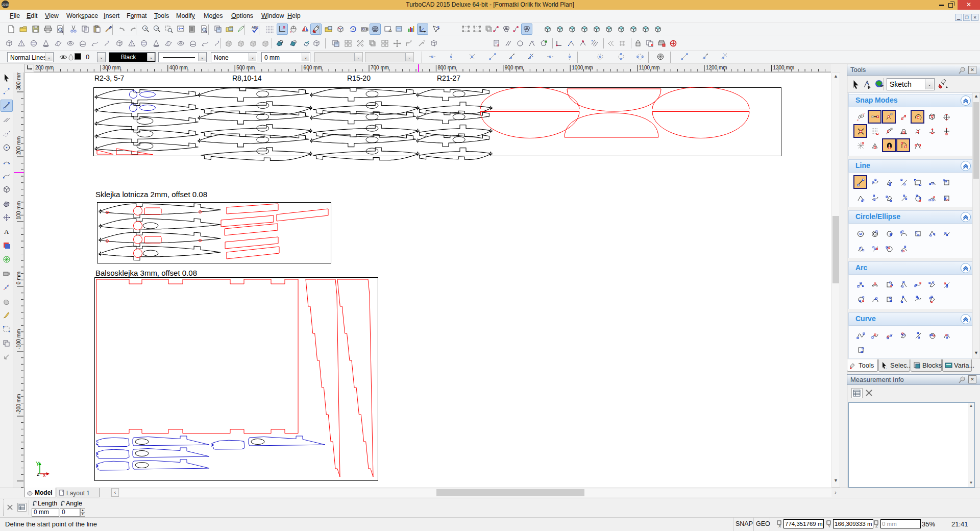 Image resolution: width=980 pixels, height=531 pixels. Describe the element at coordinates (18, 404) in the screenshot. I see `svg-text: -200 mm` at that location.